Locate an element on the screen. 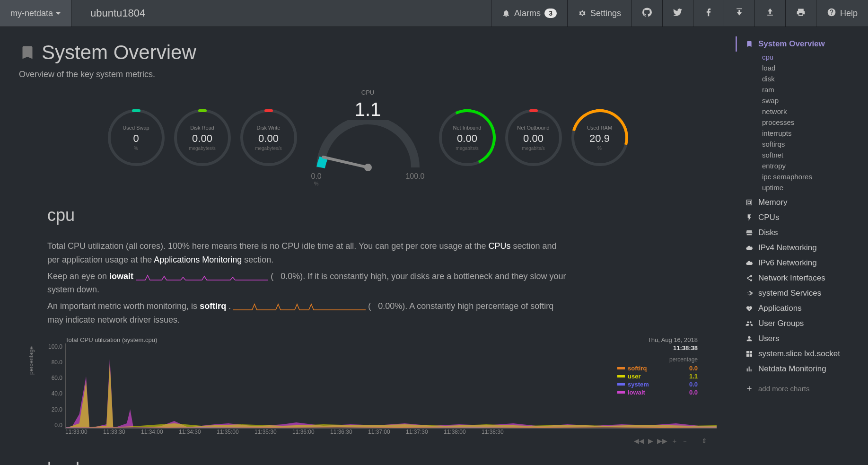  brand-menu: my-netdata is located at coordinates (36, 13).